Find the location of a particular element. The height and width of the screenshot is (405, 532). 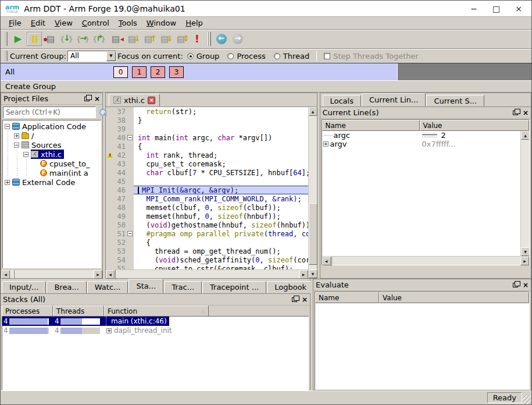

run-button is located at coordinates (18, 39).